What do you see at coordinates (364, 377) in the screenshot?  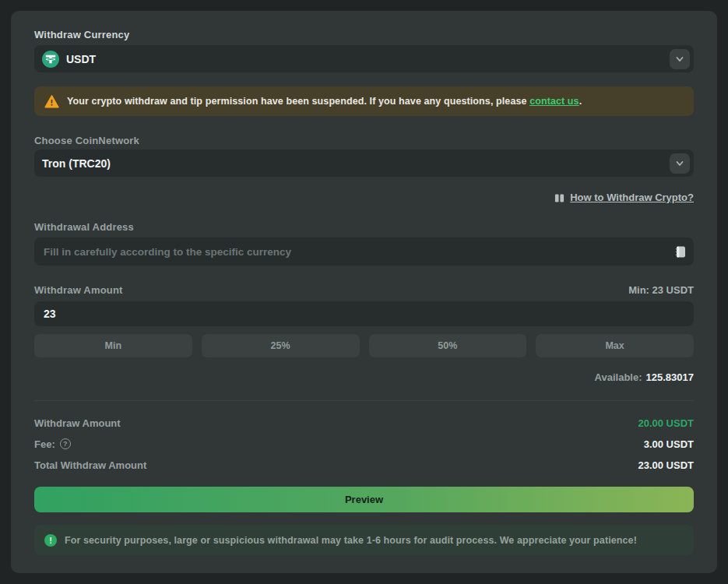 I see `available-balance-row: Available:125.83017` at bounding box center [364, 377].